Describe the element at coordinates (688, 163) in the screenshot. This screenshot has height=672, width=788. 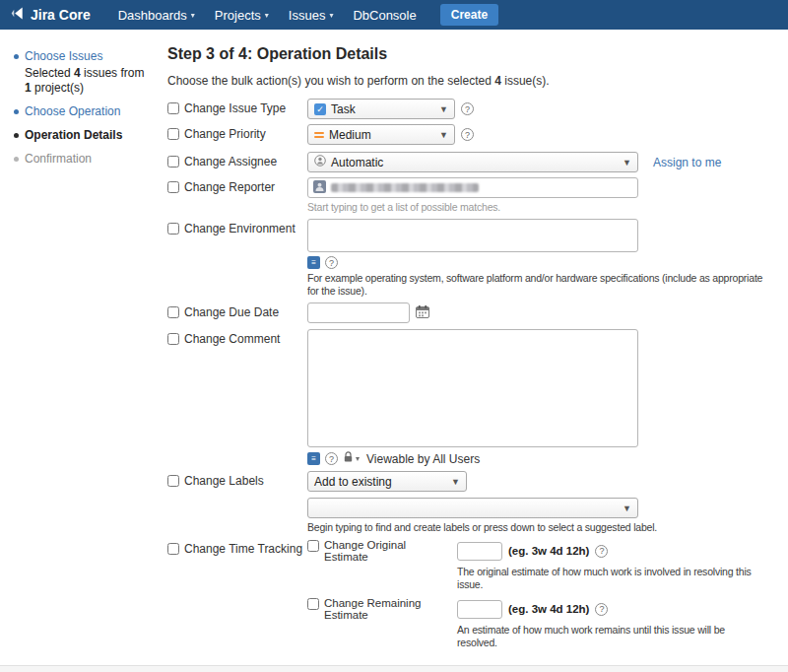
I see `assign-to-me-link: Assign to me` at that location.